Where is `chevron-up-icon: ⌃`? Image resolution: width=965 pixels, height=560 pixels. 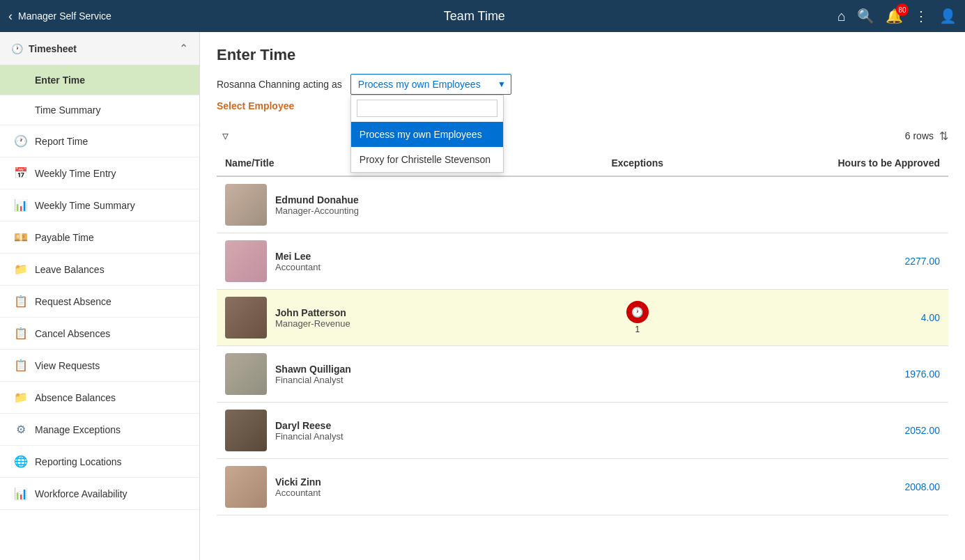 chevron-up-icon: ⌃ is located at coordinates (184, 49).